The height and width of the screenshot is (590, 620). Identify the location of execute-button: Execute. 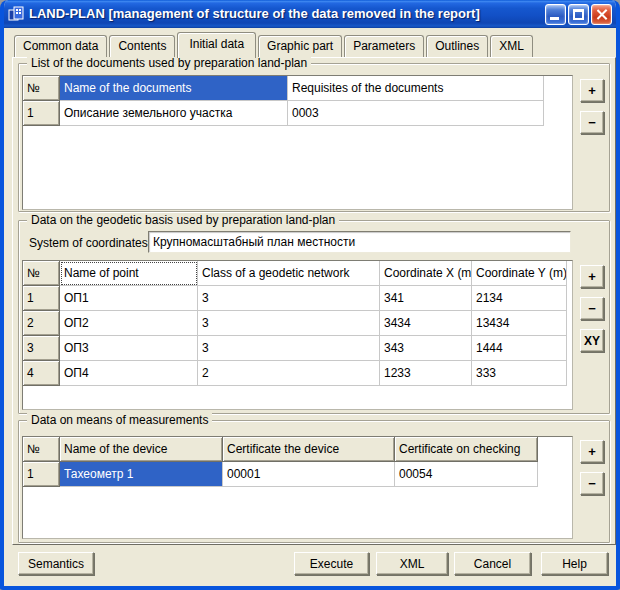
(332, 564).